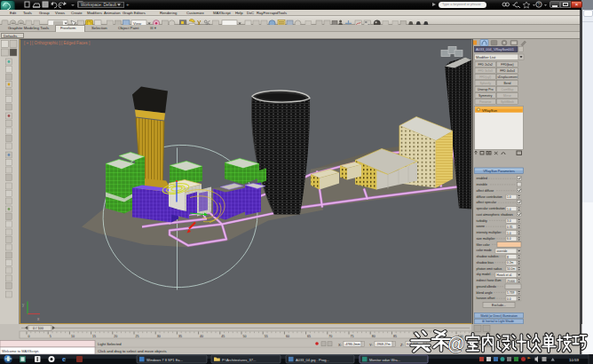 Image resolution: width=593 pixels, height=364 pixels. What do you see at coordinates (115, 336) in the screenshot?
I see `svg-text: 20` at bounding box center [115, 336].